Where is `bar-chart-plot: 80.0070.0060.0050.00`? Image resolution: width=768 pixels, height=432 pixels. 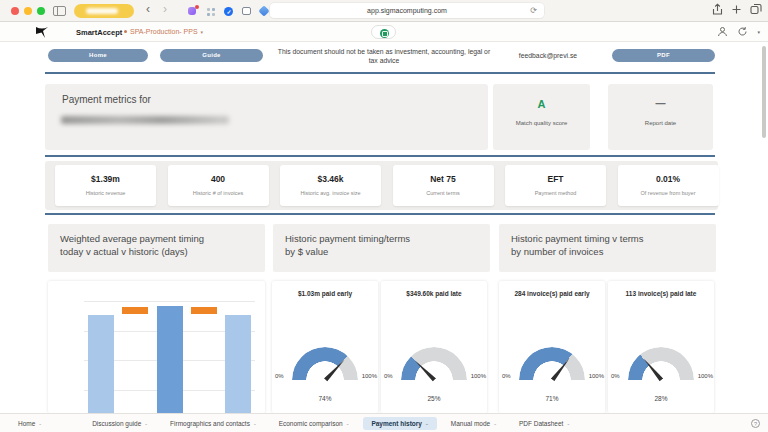
bar-chart-plot: 80.0070.0060.0050.00 is located at coordinates (170, 354).